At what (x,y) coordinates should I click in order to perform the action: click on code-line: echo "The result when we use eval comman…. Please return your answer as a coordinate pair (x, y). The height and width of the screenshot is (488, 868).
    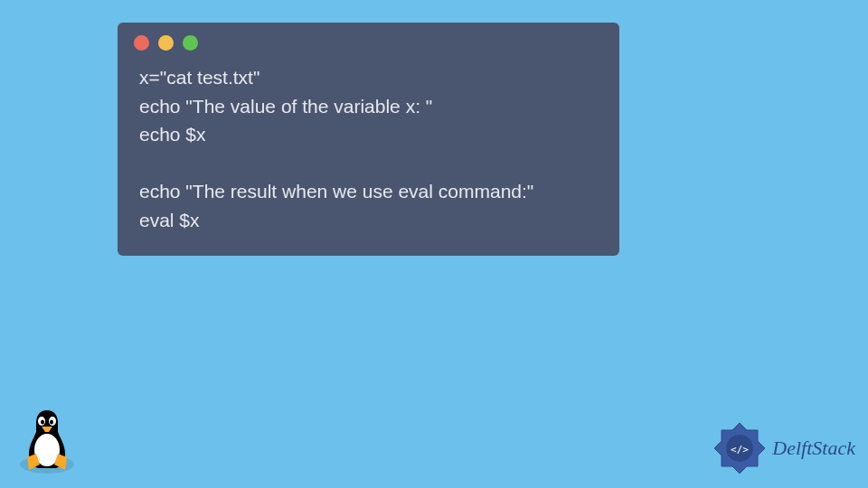
    Looking at the image, I should click on (336, 192).